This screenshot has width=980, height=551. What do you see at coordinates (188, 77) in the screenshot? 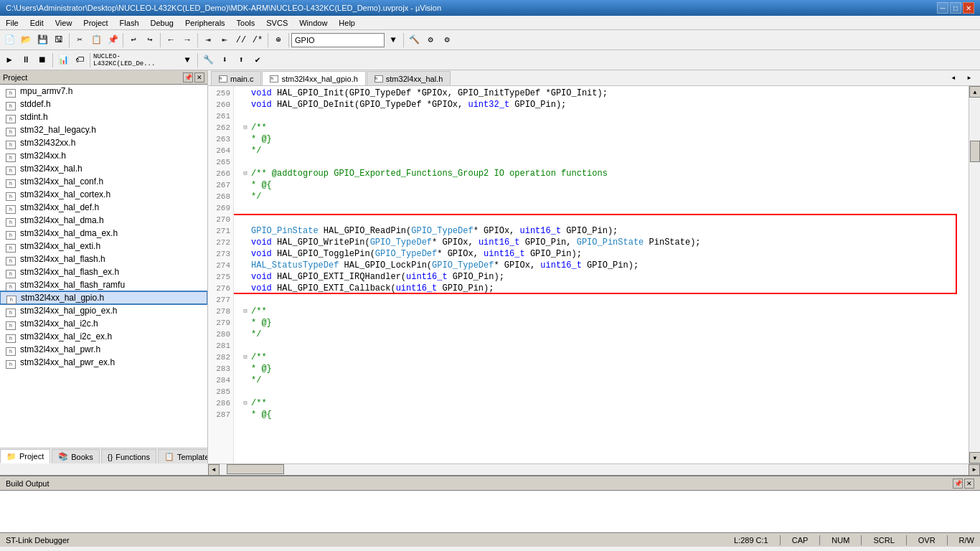
I see `panel-pin-icon: 📌` at bounding box center [188, 77].